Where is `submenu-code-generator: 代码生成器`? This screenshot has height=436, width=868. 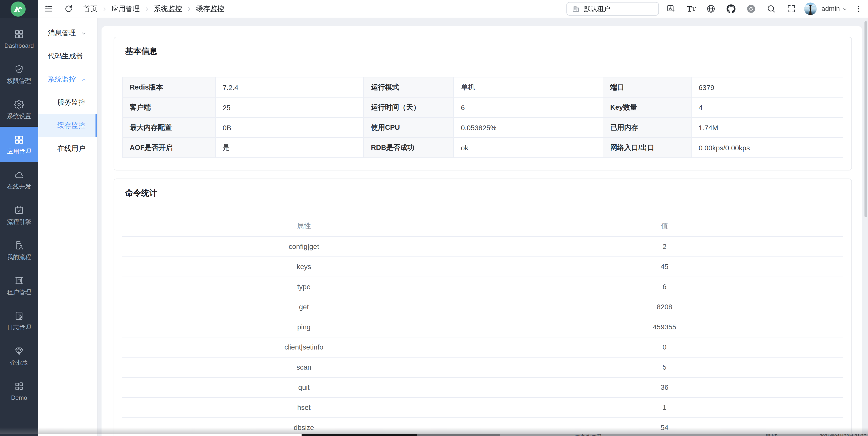
submenu-code-generator: 代码生成器 is located at coordinates (67, 56).